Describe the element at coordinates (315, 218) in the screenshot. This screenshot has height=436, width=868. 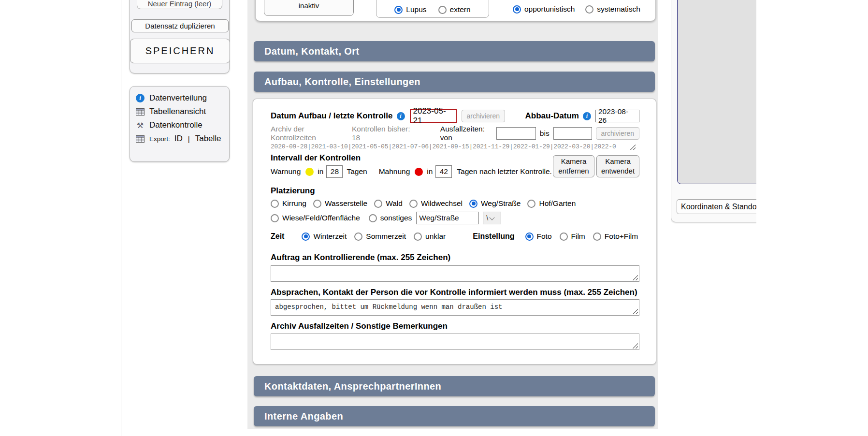
I see `radio-wiese-feld-offenfl-che: Wiese/Feld/Offenfläche` at that location.